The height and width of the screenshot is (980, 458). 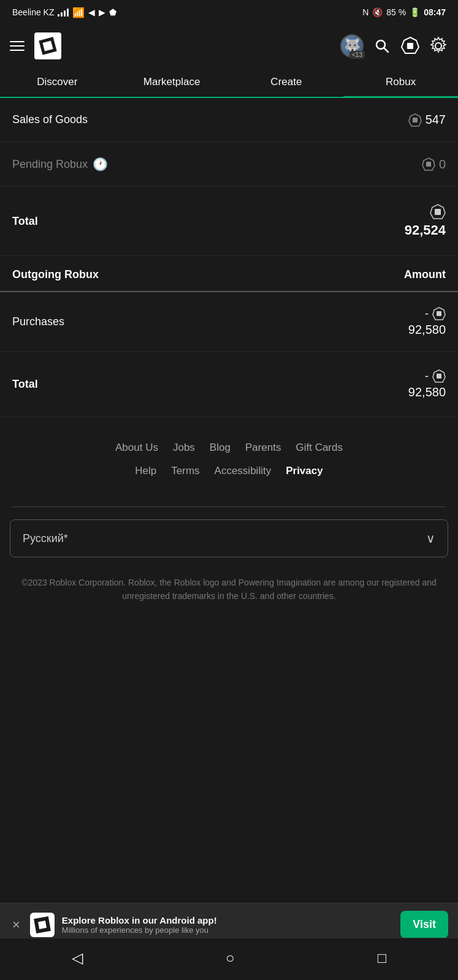 What do you see at coordinates (365, 12) in the screenshot?
I see `nfc-icon: N` at bounding box center [365, 12].